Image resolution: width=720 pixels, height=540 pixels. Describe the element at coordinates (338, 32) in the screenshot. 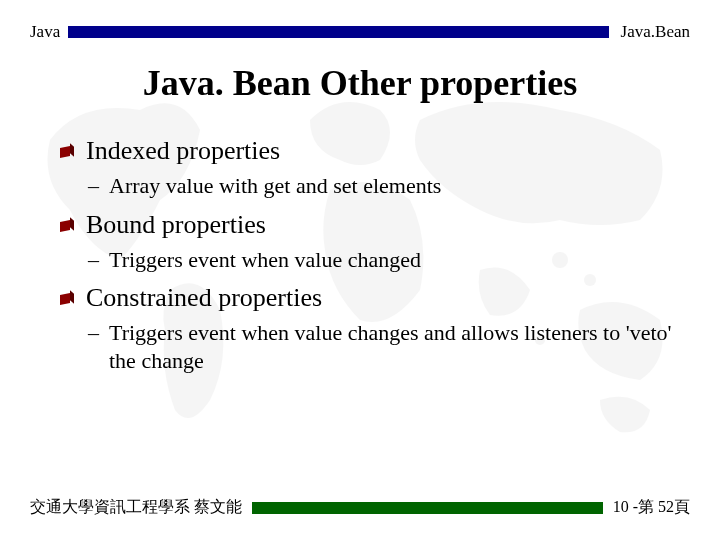

I see `header-divider` at that location.